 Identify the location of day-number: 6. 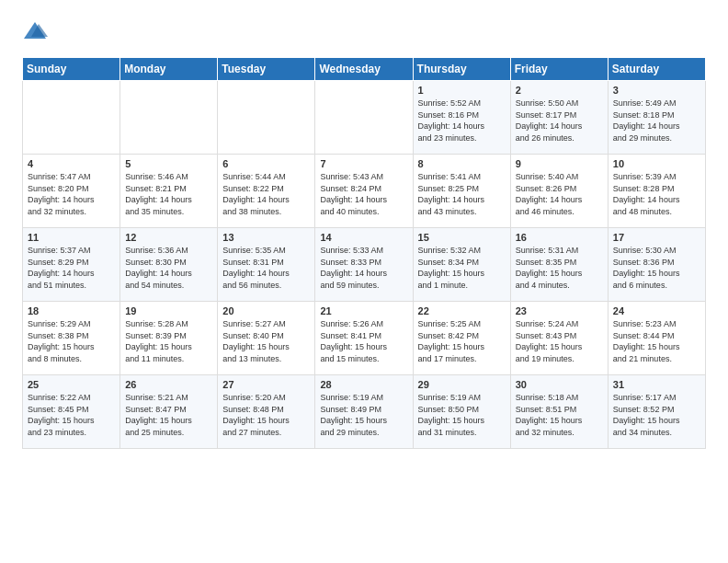
(267, 164).